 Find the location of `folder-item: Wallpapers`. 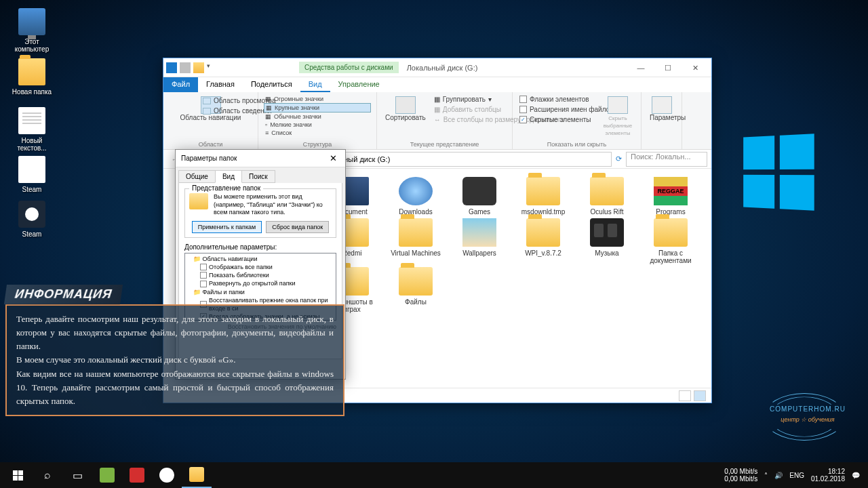

folder-item: Wallpapers is located at coordinates (479, 241).